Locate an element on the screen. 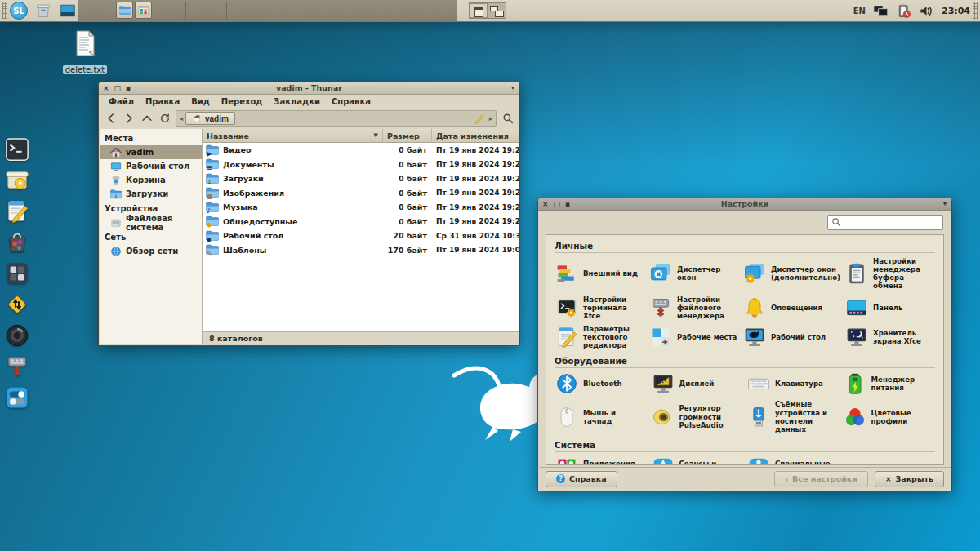 This screenshot has width=980, height=551. close-icon: × is located at coordinates (889, 479).